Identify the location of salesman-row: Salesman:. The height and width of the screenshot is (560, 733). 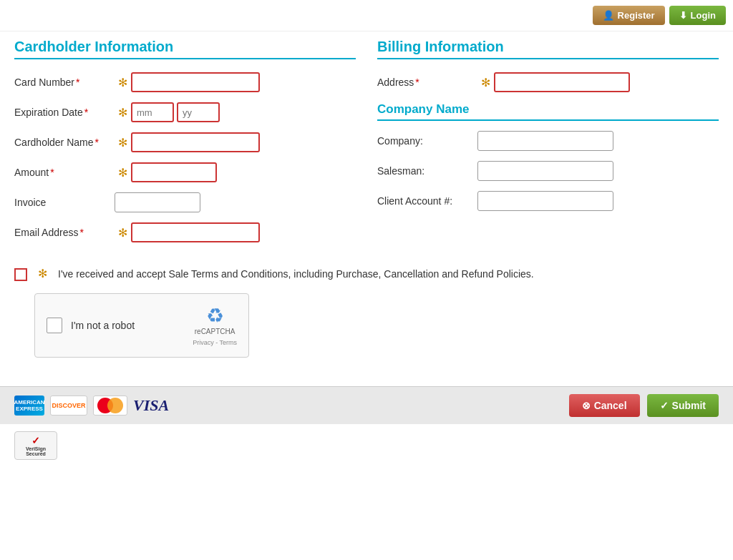
(548, 171).